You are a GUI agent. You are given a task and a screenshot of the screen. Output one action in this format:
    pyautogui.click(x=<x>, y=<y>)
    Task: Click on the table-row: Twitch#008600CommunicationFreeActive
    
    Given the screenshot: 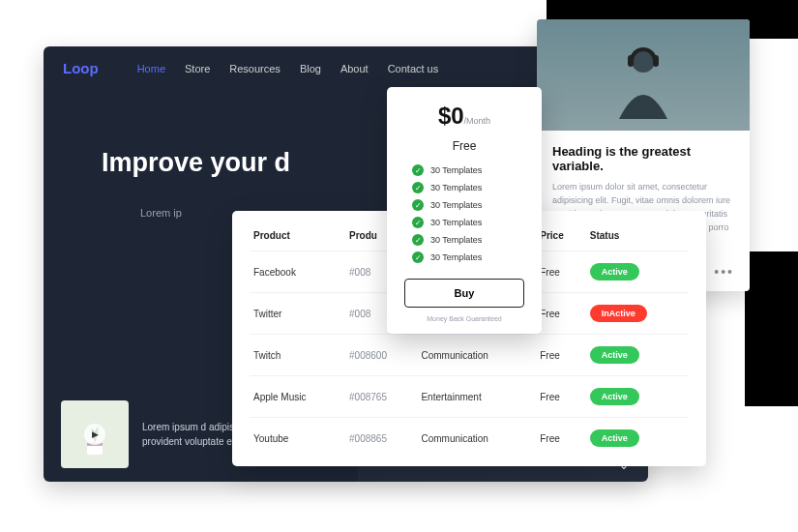 What is the action you would take?
    pyautogui.click(x=469, y=356)
    